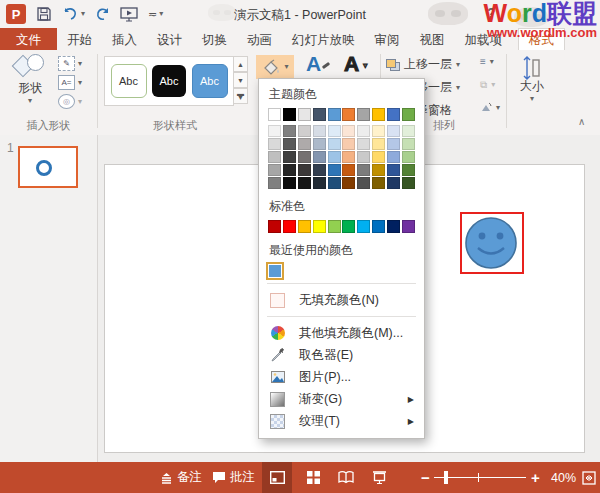 The image size is (600, 493). What do you see at coordinates (423, 64) in the screenshot?
I see `bring-forward-button: 上移一层▾` at bounding box center [423, 64].